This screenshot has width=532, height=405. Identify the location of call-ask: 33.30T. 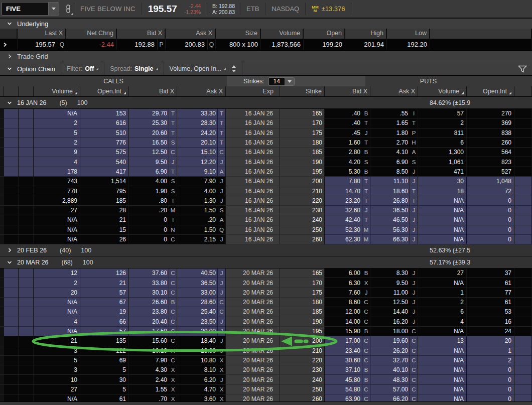
(202, 113).